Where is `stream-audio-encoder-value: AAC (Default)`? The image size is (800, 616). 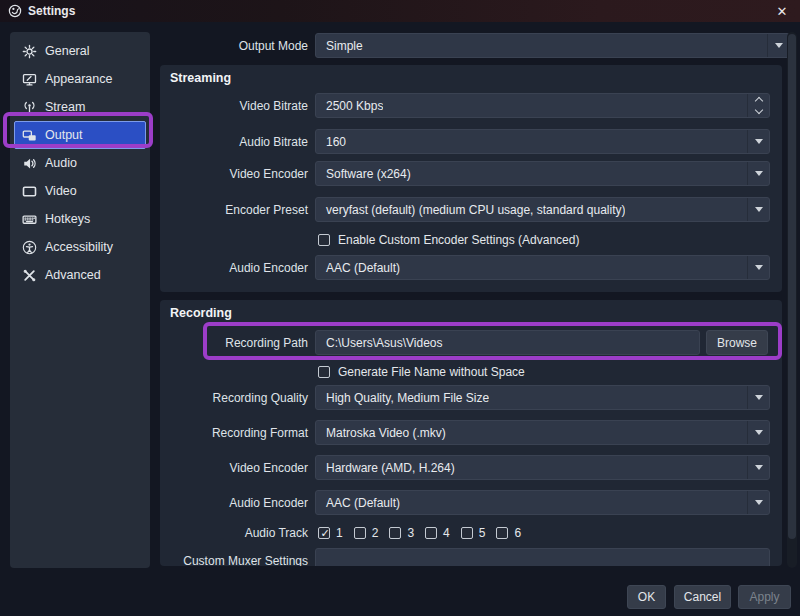
stream-audio-encoder-value: AAC (Default) is located at coordinates (358, 268).